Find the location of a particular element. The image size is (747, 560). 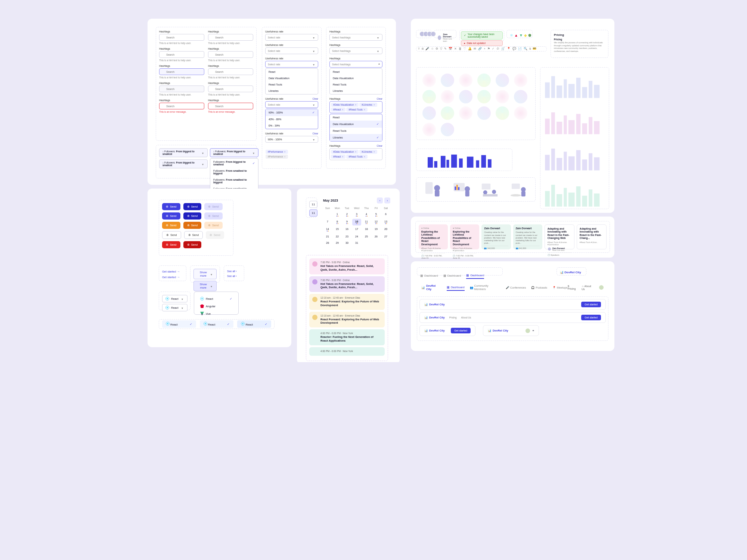

text-icon: T is located at coordinates (419, 49).